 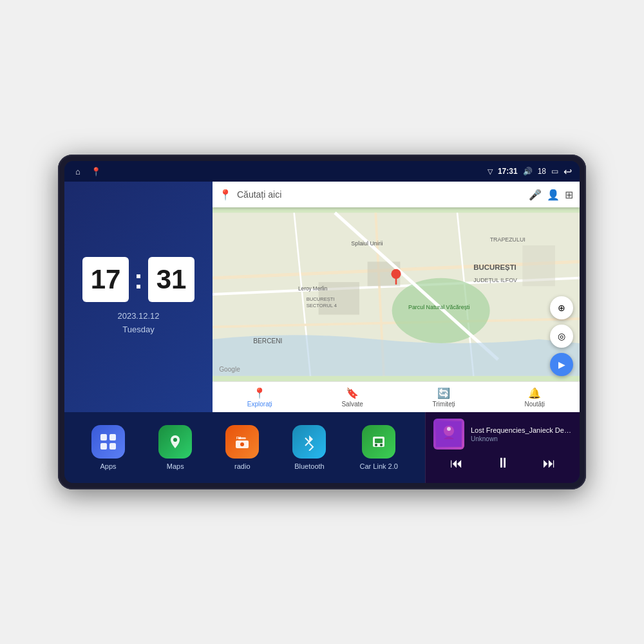 What do you see at coordinates (87, 171) in the screenshot?
I see `status-left-icons: ⌂ 📍` at bounding box center [87, 171].